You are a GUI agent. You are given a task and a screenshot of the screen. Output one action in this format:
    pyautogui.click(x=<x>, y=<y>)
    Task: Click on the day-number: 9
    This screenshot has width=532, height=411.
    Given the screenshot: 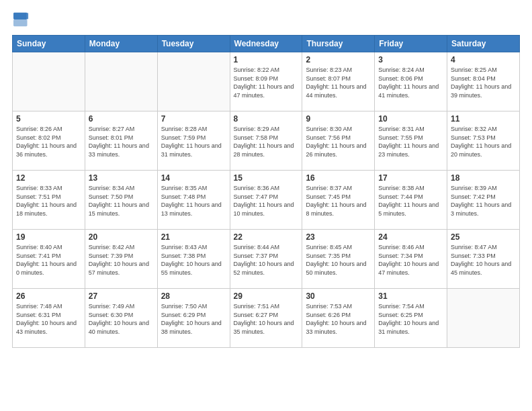 What is the action you would take?
    pyautogui.click(x=339, y=119)
    